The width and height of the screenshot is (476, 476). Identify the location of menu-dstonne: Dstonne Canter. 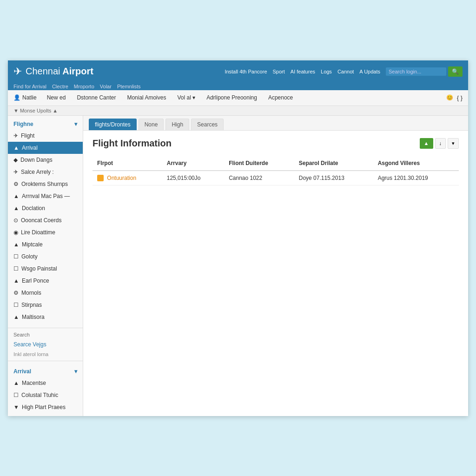
(96, 98).